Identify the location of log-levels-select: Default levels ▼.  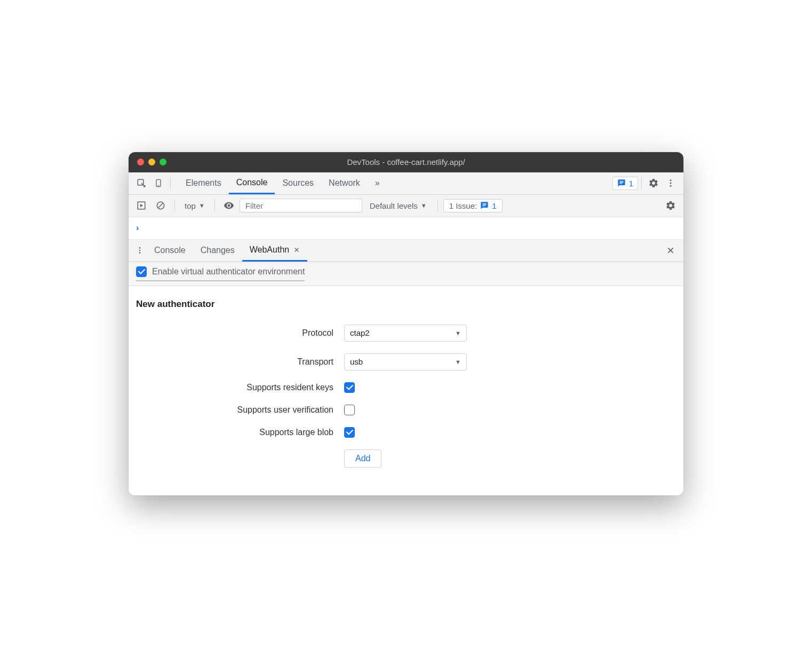
(398, 206).